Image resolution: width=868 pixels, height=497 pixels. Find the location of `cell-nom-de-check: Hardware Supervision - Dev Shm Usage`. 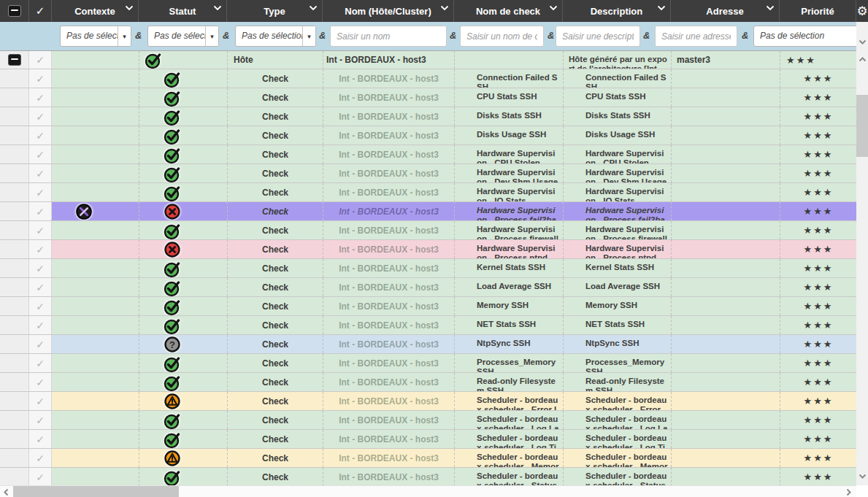

cell-nom-de-check: Hardware Supervision - Dev Shm Usage is located at coordinates (508, 174).